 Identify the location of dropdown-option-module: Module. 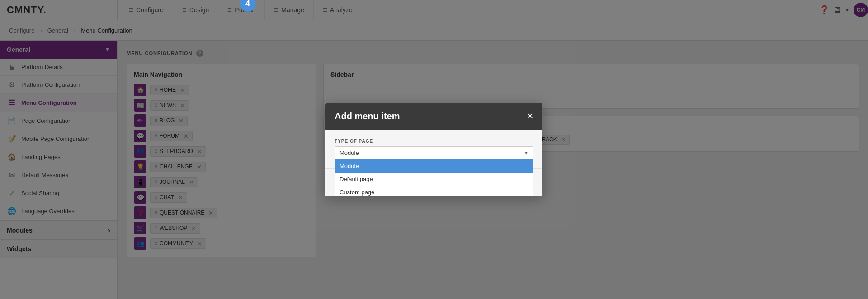
(434, 166).